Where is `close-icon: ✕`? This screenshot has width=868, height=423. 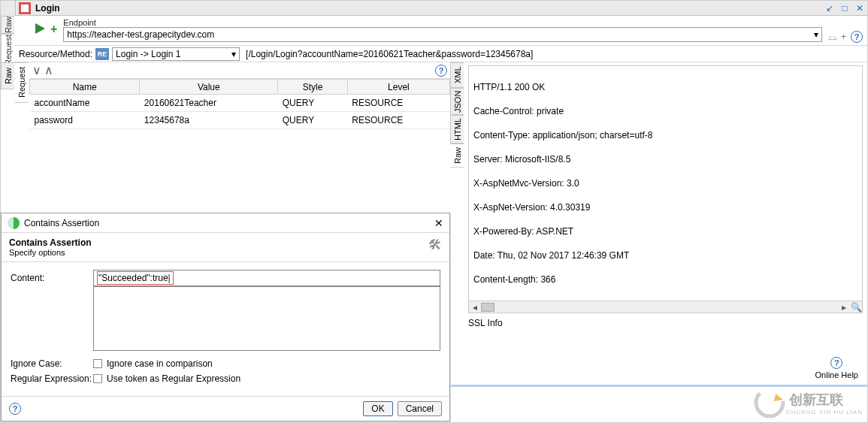 close-icon: ✕ is located at coordinates (439, 223).